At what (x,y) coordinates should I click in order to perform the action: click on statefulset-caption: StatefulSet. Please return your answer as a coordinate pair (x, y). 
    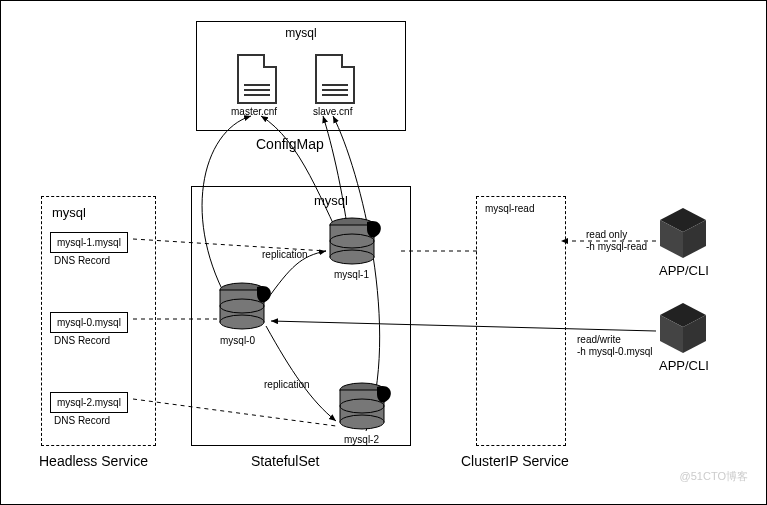
    Looking at the image, I should click on (286, 461).